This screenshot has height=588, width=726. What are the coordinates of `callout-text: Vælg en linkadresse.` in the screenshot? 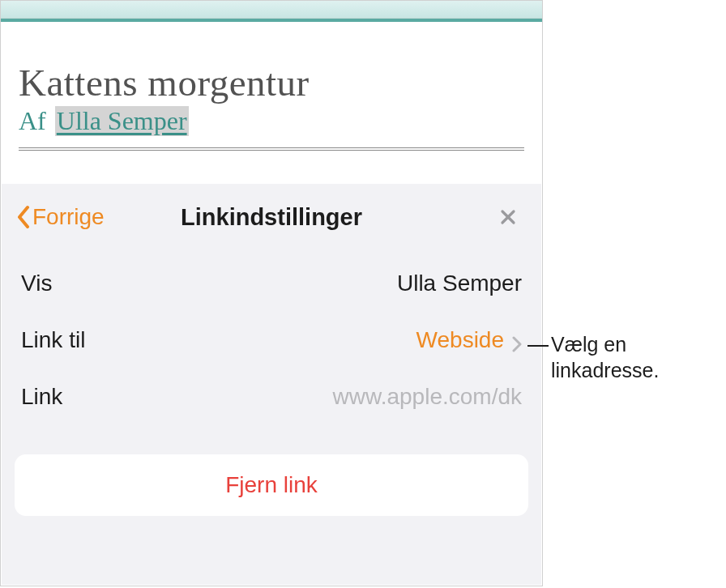 It's located at (638, 357).